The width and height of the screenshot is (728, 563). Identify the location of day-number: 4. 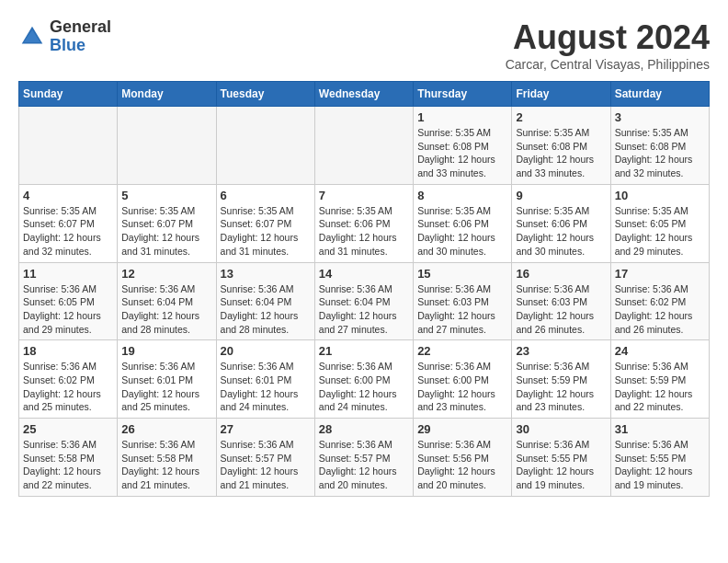
(68, 195).